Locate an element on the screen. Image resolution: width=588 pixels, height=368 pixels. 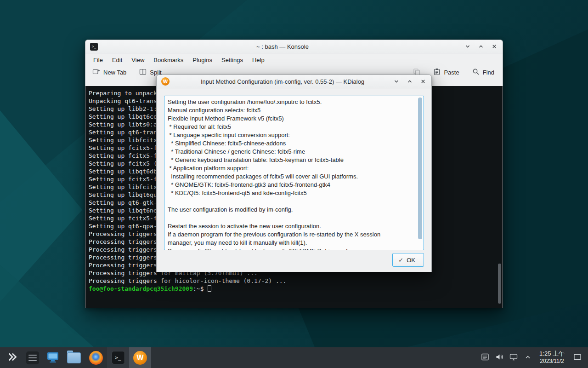
konsole-menubar: FileEditViewBookmarksPluginsSettingsHelp is located at coordinates (294, 60).